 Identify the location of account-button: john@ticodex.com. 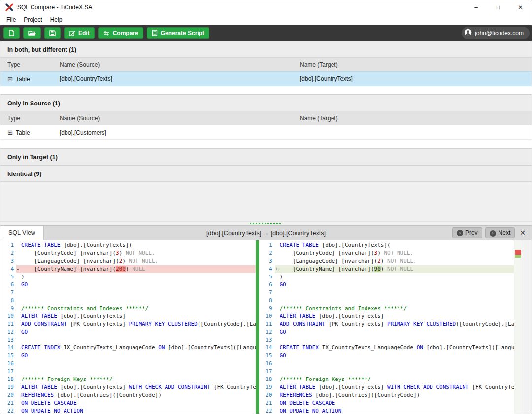
(496, 33).